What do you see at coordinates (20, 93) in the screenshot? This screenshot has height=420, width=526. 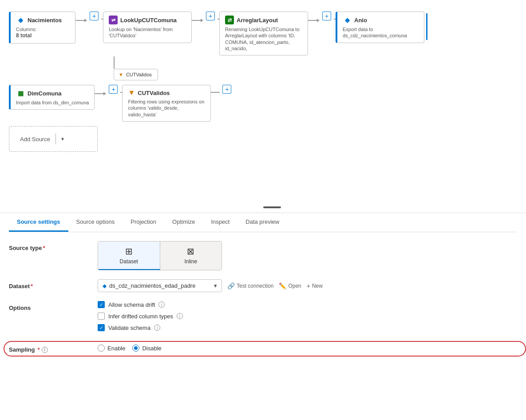 I see `table-icon: ▦` at bounding box center [20, 93].